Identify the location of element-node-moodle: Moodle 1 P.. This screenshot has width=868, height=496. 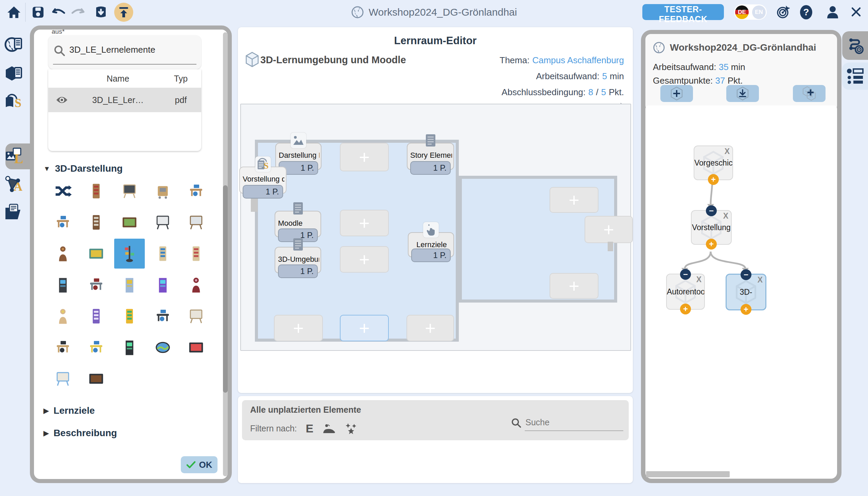
(298, 224).